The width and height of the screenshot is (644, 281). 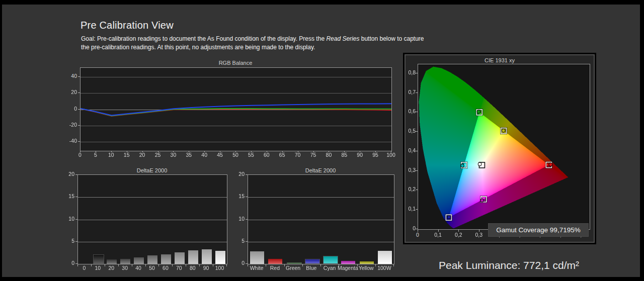 I want to click on cie-x-tick-label: 0, so click(x=418, y=235).